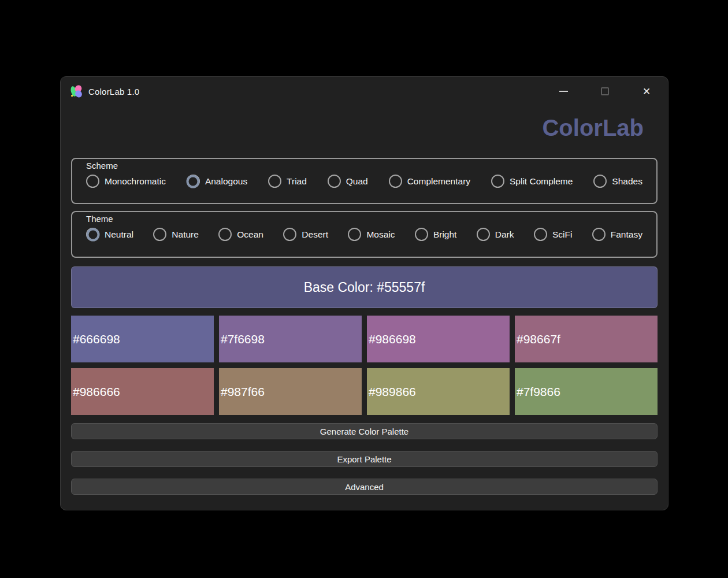 Image resolution: width=728 pixels, height=578 pixels. What do you see at coordinates (438, 339) in the screenshot?
I see `palette-swatch: #986698` at bounding box center [438, 339].